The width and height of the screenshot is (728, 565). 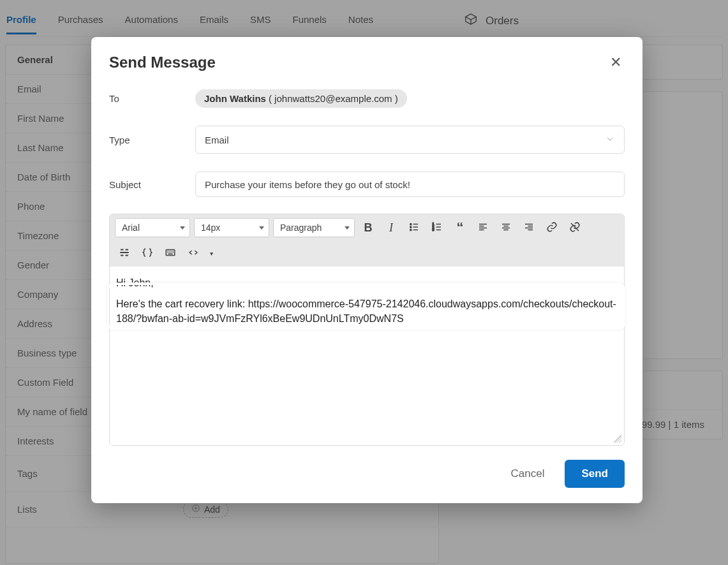 What do you see at coordinates (391, 228) in the screenshot?
I see `italic-icon: I` at bounding box center [391, 228].